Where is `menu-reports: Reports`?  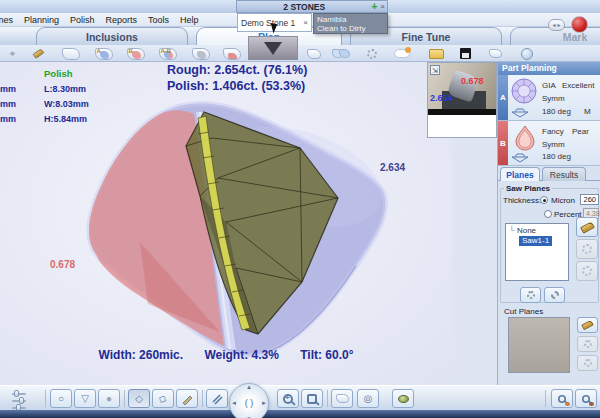
menu-reports: Reports is located at coordinates (122, 20).